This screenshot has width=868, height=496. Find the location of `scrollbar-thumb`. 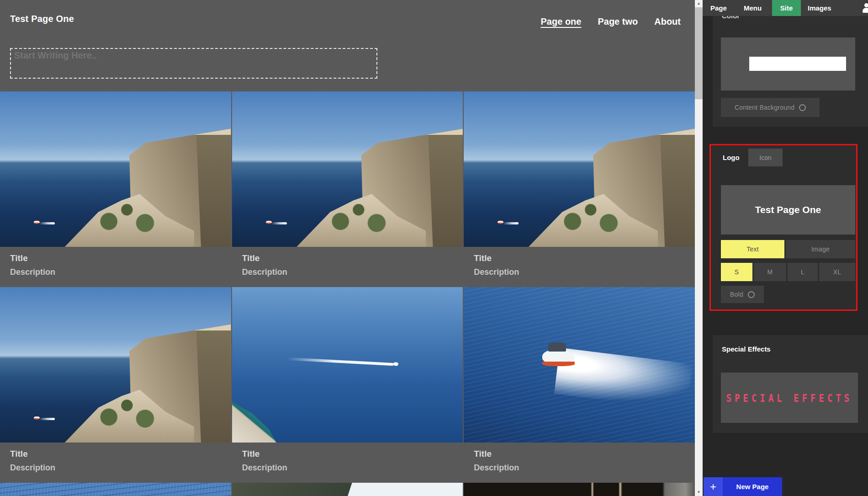

scrollbar-thumb is located at coordinates (699, 53).